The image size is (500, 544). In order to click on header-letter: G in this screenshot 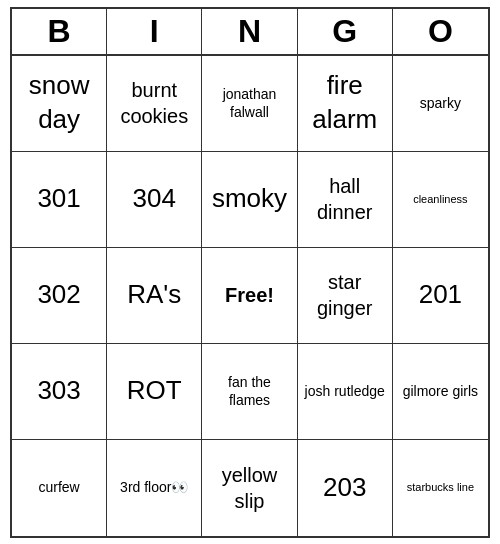, I will do `click(346, 32)`.